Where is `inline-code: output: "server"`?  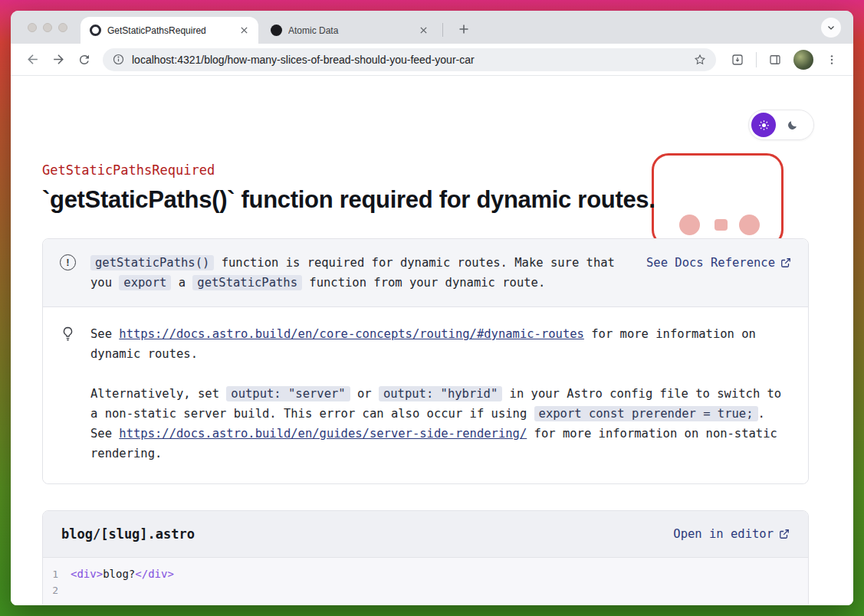 inline-code: output: "server" is located at coordinates (288, 394).